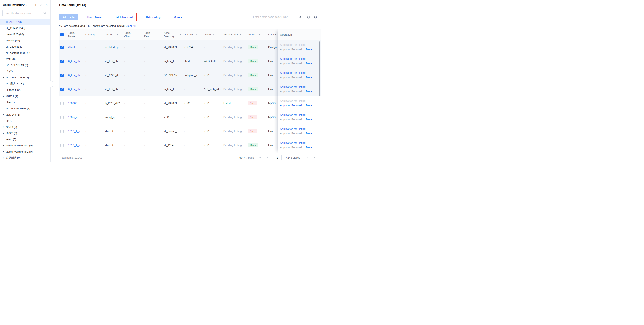 The image size is (644, 325). Describe the element at coordinates (25, 139) in the screenshot. I see `tree-item-19: leimu (0)` at that location.